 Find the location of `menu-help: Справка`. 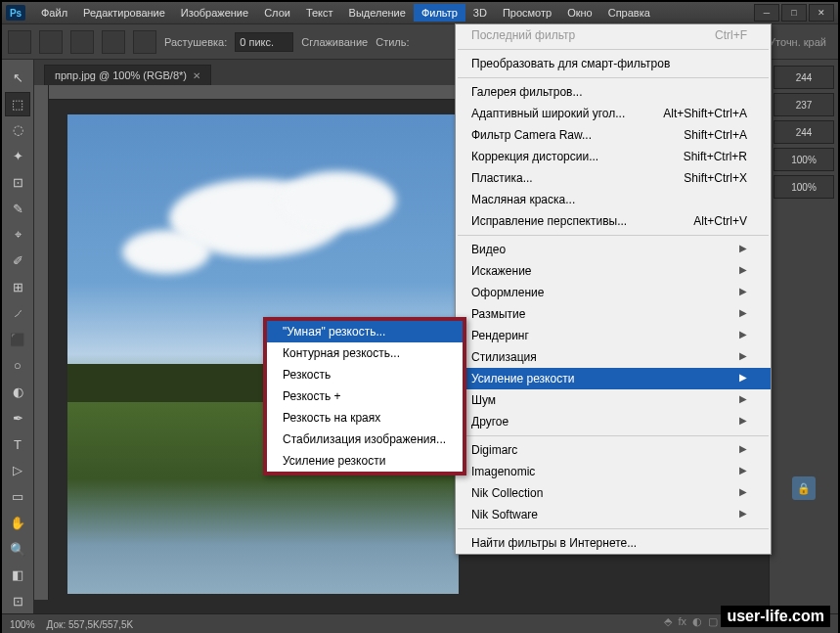

menu-help: Справка is located at coordinates (630, 13).